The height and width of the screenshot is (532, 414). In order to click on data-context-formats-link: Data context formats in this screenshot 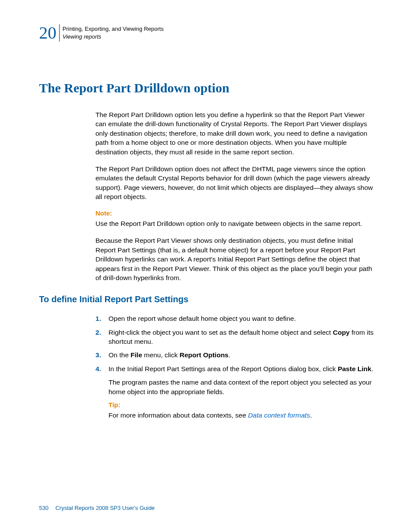, I will do `click(279, 415)`.